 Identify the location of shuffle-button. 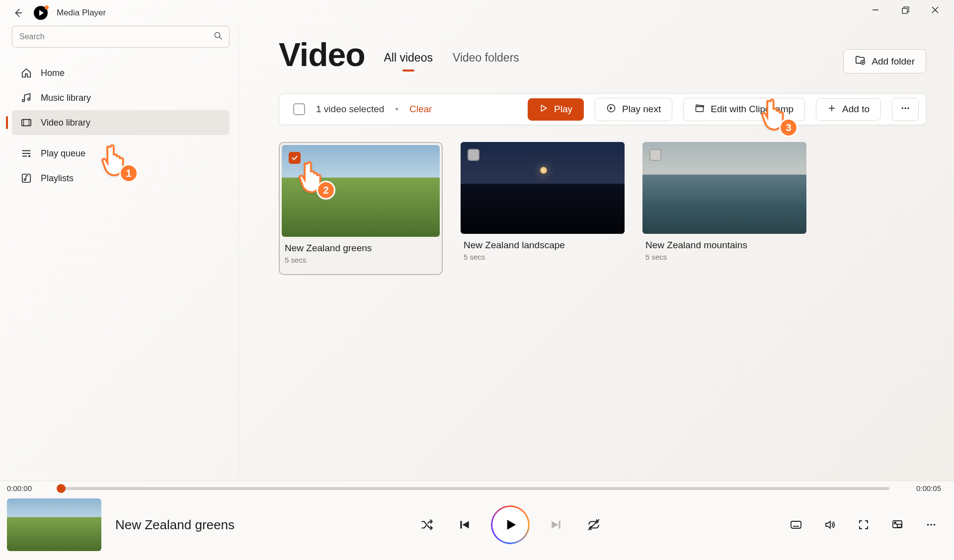
(427, 525).